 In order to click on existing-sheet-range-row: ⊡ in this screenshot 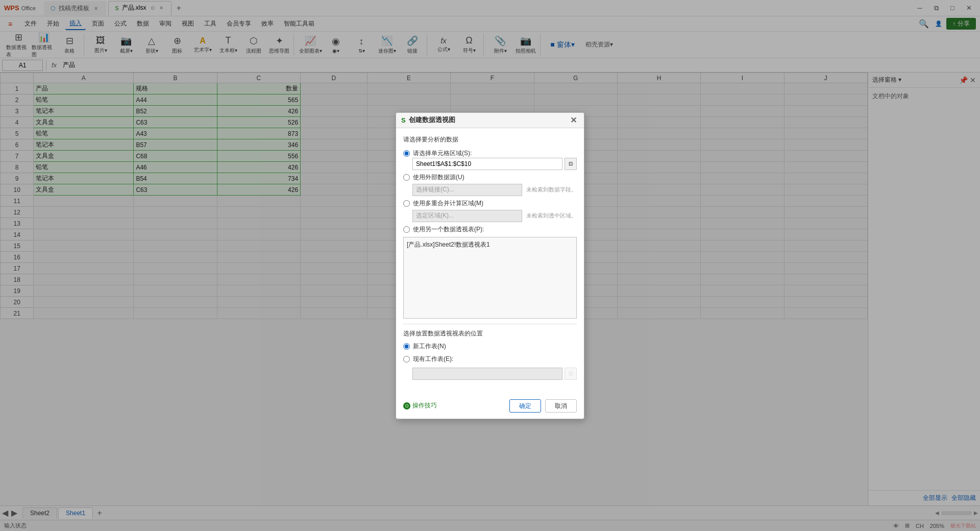, I will do `click(495, 374)`.